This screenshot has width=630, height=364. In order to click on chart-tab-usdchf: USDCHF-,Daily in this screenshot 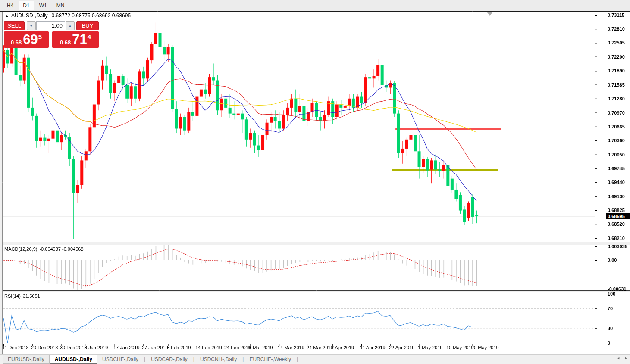, I will do `click(120, 359)`.